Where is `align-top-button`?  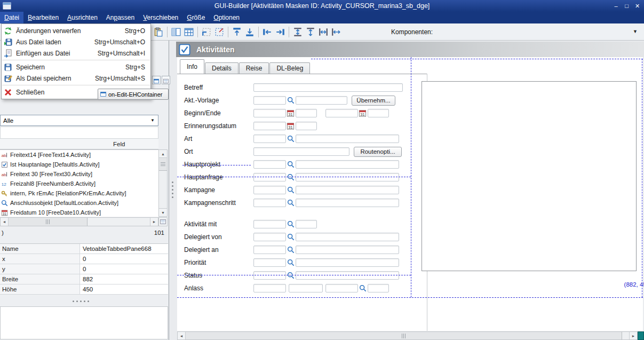
align-top-button is located at coordinates (237, 32).